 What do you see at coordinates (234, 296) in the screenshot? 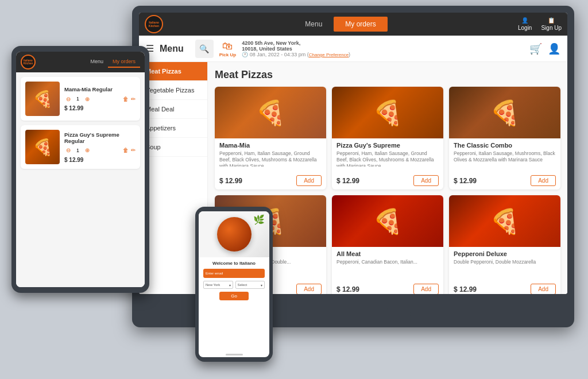
I see `mobile-go-button: Go` at bounding box center [234, 296].